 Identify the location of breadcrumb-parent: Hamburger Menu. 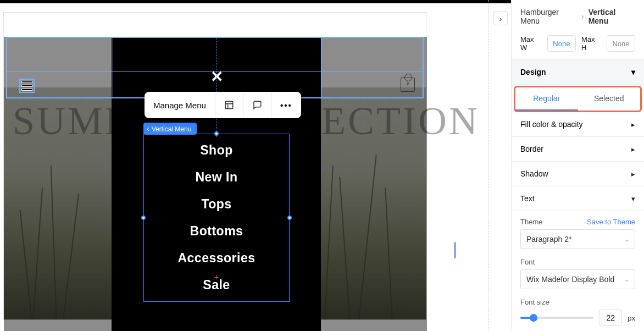
(548, 16).